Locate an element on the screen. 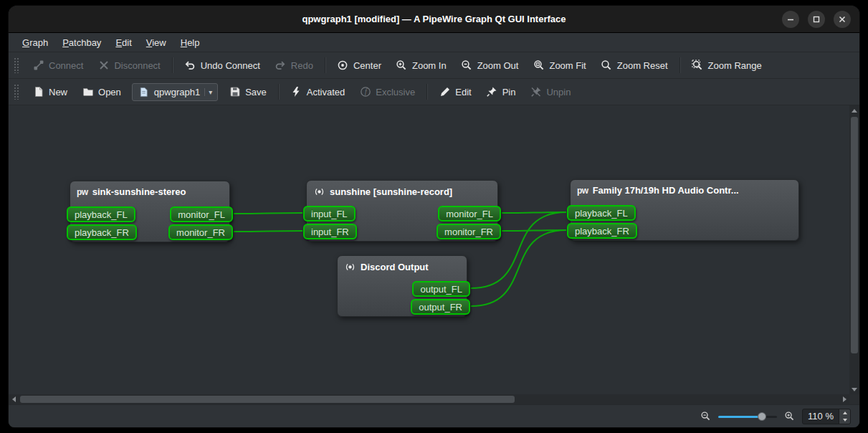 Image resolution: width=868 pixels, height=433 pixels. menu-view: View is located at coordinates (156, 43).